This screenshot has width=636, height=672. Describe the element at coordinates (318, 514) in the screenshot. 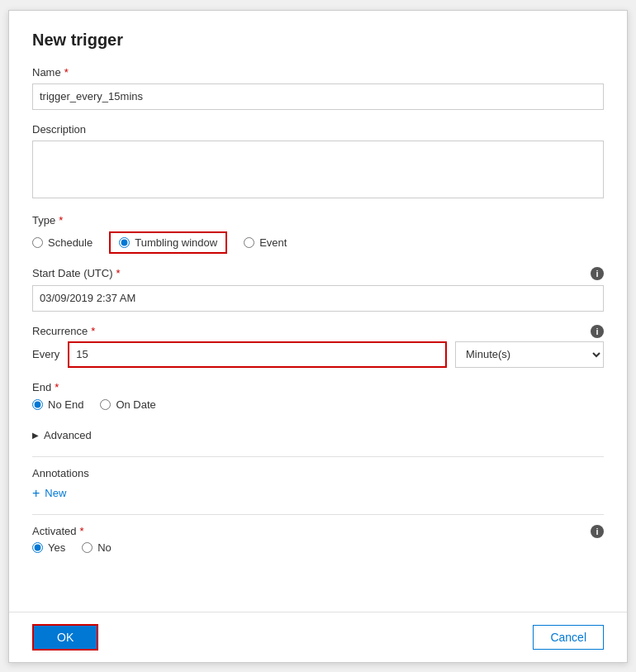

I see `divider2` at that location.